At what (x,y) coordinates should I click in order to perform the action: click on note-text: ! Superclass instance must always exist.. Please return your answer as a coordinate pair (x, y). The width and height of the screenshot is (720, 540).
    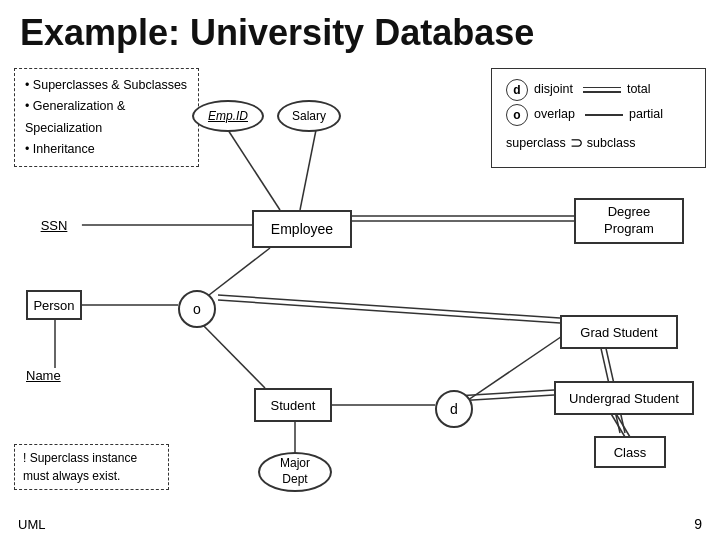
    Looking at the image, I should click on (80, 467).